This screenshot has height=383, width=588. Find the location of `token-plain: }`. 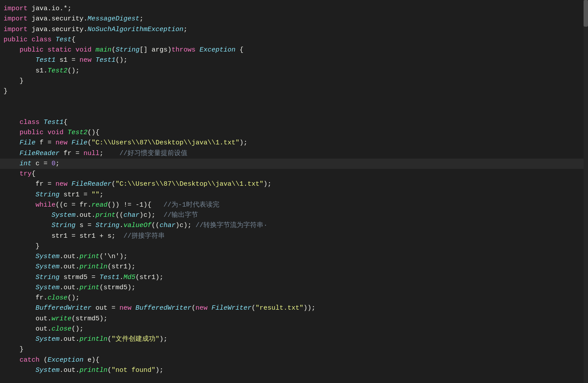

token-plain: } is located at coordinates (13, 81).